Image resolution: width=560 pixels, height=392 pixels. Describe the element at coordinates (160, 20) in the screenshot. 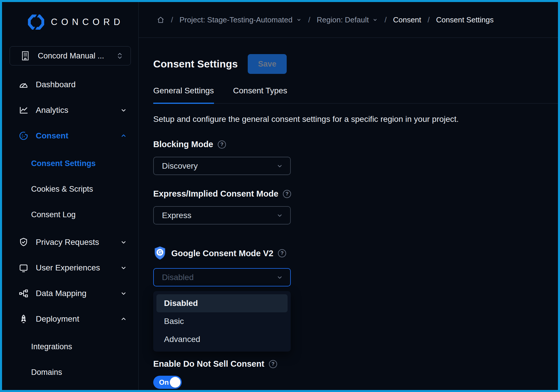

I see `home-icon` at that location.